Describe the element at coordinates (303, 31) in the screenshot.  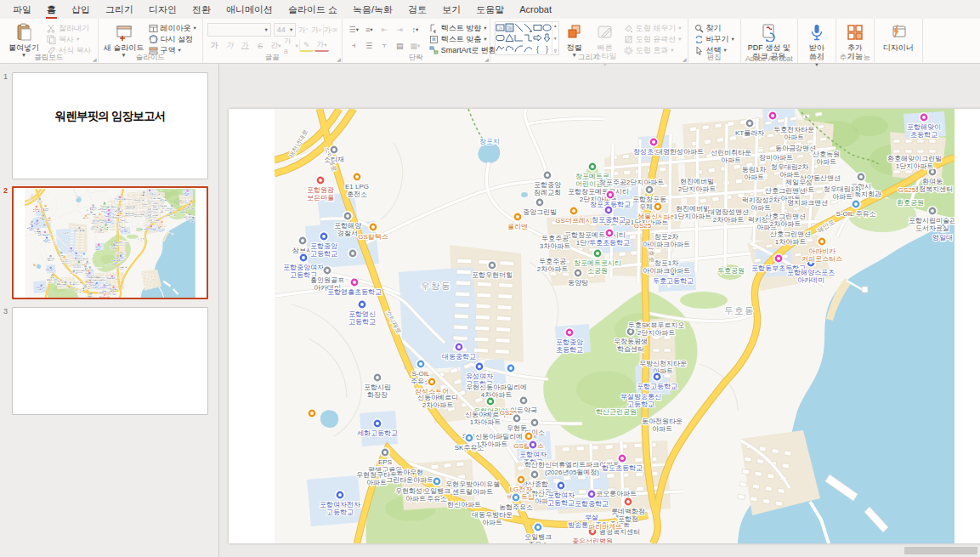
I see `grow-font-button: 가^` at that location.